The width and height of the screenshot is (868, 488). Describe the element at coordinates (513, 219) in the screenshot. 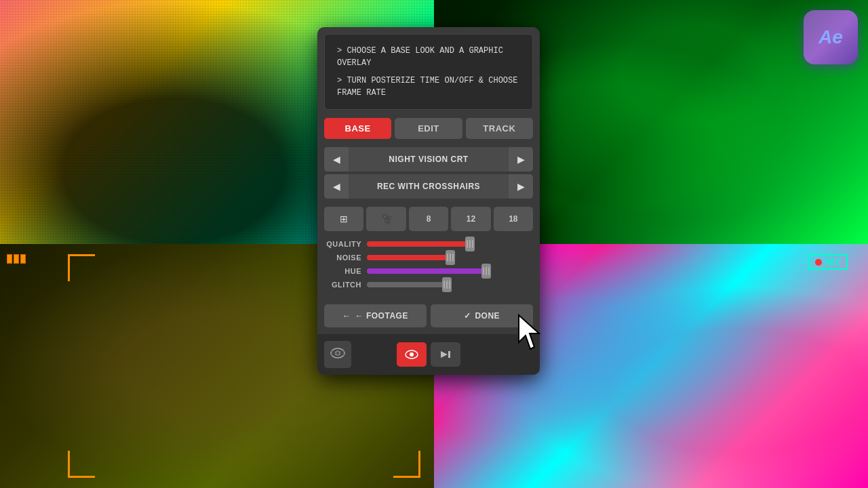

I see `framerate-18-button: 18` at that location.